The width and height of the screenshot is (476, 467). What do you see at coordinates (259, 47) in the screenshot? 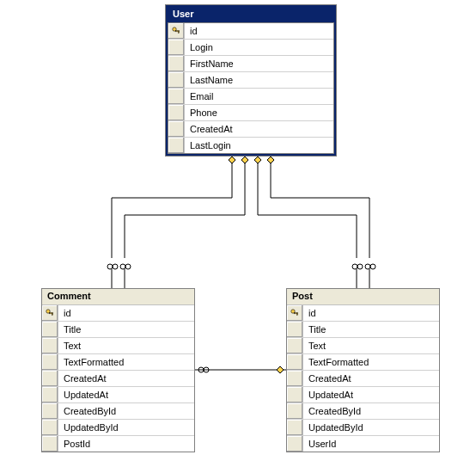
I see `column-name: Login` at bounding box center [259, 47].